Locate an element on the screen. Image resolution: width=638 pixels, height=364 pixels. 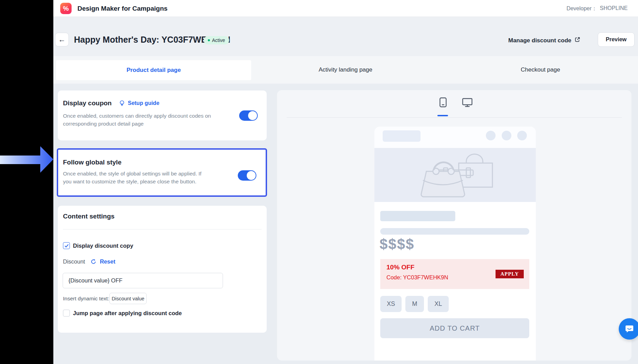
chat-widget-button is located at coordinates (628, 329).